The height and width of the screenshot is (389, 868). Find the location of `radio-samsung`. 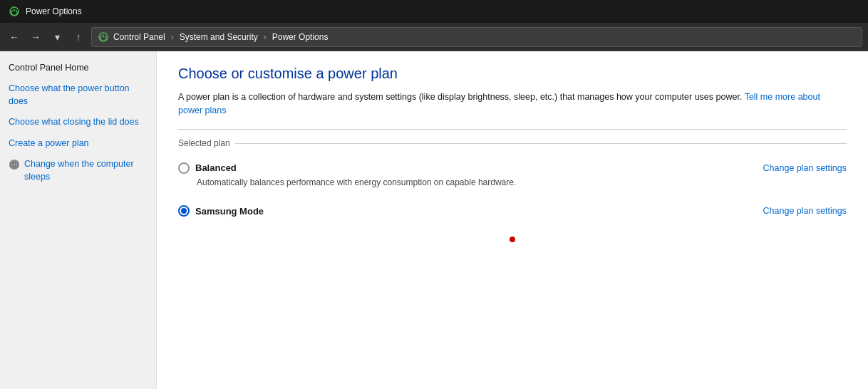

radio-samsung is located at coordinates (184, 211).